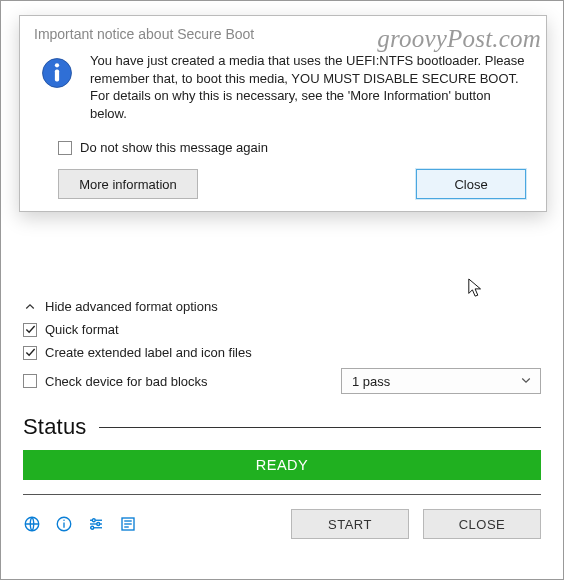 This screenshot has height=580, width=564. I want to click on globe-icon, so click(32, 524).